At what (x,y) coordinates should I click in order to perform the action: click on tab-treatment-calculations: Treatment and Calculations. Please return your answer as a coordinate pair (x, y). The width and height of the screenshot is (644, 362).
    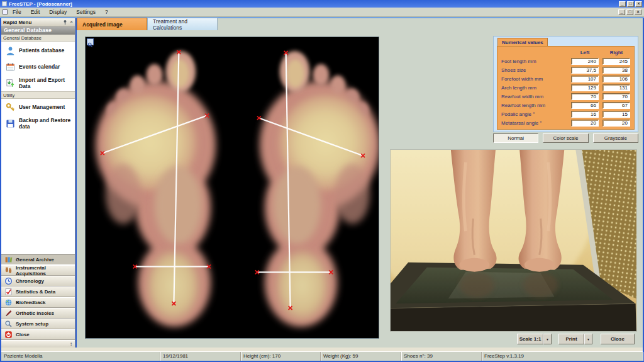
    Looking at the image, I should click on (182, 24).